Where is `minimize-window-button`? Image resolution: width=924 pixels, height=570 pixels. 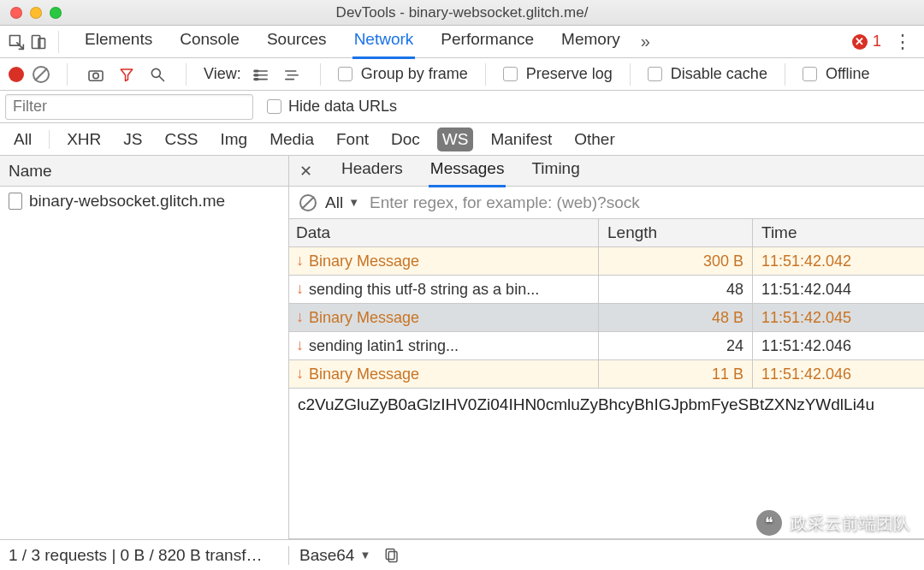
minimize-window-button is located at coordinates (36, 13).